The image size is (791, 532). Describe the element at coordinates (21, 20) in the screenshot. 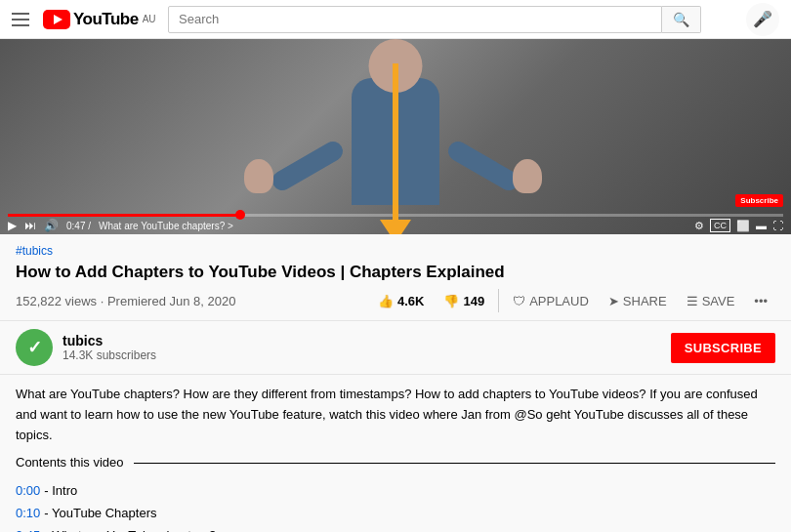

I see `menu-button` at that location.